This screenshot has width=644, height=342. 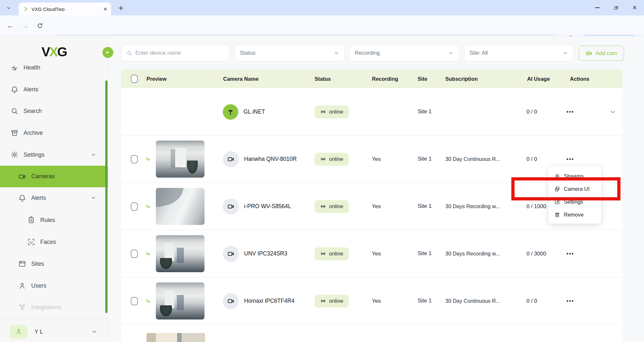 I want to click on browser-titlebar: VXG CloudTwo × + ×, so click(x=322, y=8).